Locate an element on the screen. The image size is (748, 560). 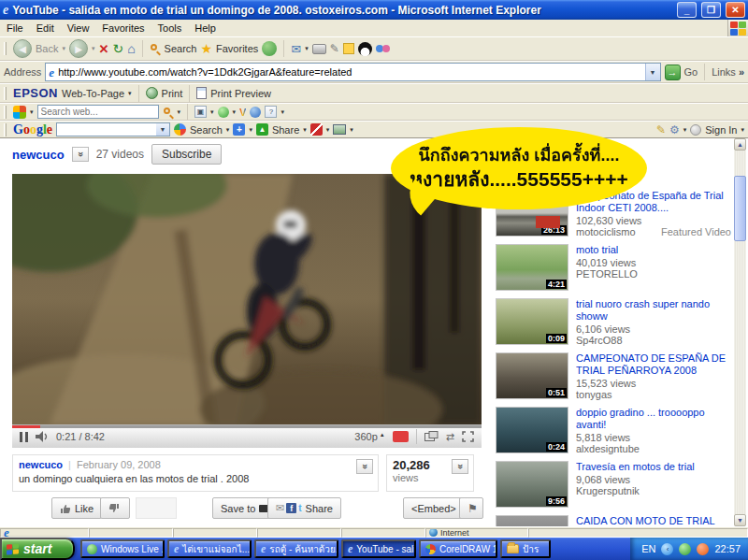
scroll-down-icon: ▼ is located at coordinates (741, 520).